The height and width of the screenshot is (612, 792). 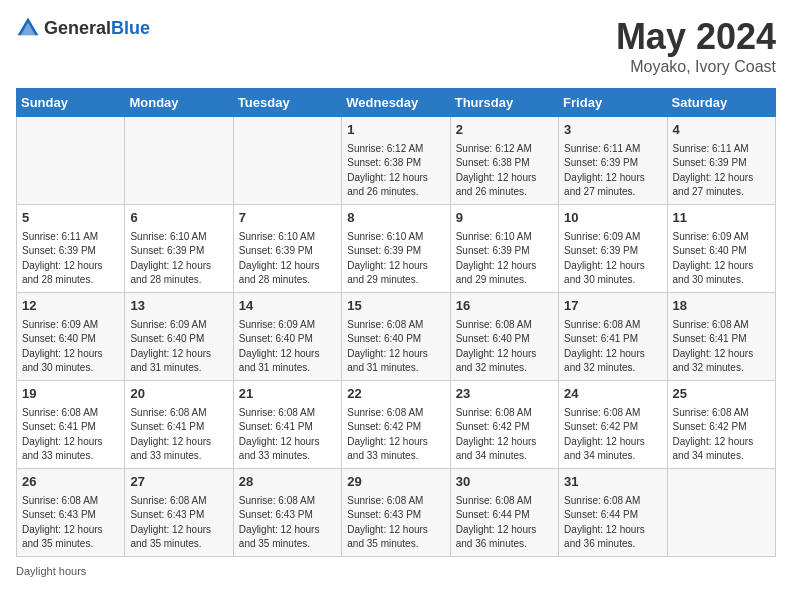 What do you see at coordinates (396, 513) in the screenshot?
I see `calendar-cell: 29Sunrise: 6:08 AM Sunset: 6:43 PM Dayli…` at bounding box center [396, 513].